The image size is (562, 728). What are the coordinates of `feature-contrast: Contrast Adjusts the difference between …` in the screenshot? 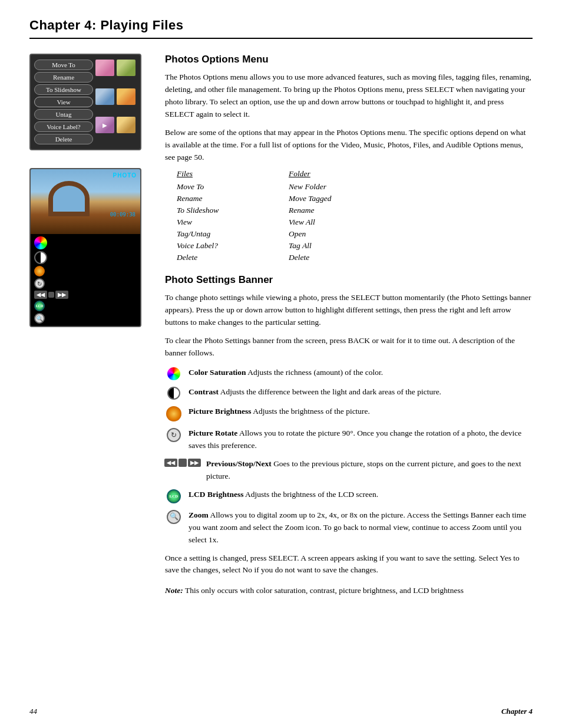 It's located at (349, 393).